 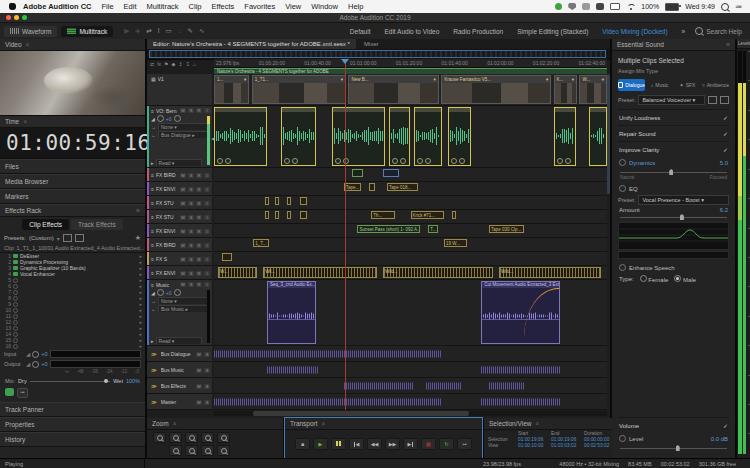 I want to click on track-lane-fx-s, so click(x=410, y=259).